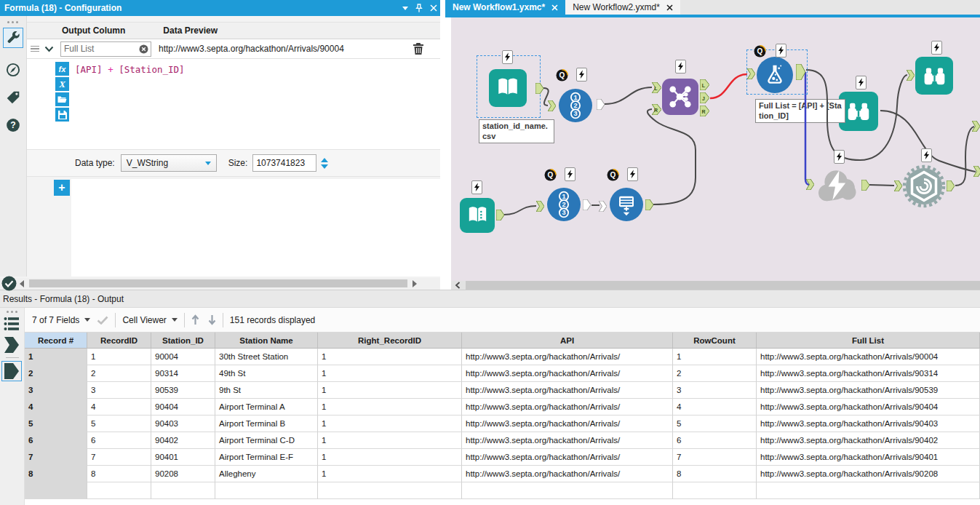 The height and width of the screenshot is (505, 980). Describe the element at coordinates (324, 163) in the screenshot. I see `size-spinner` at that location.